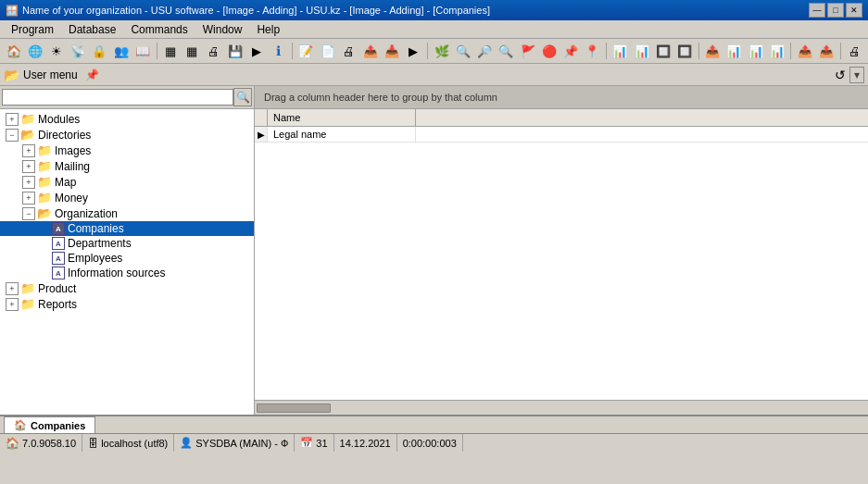 The image size is (868, 484). What do you see at coordinates (127, 167) in the screenshot?
I see `tree-item-mailing: +📁Mailing` at bounding box center [127, 167].